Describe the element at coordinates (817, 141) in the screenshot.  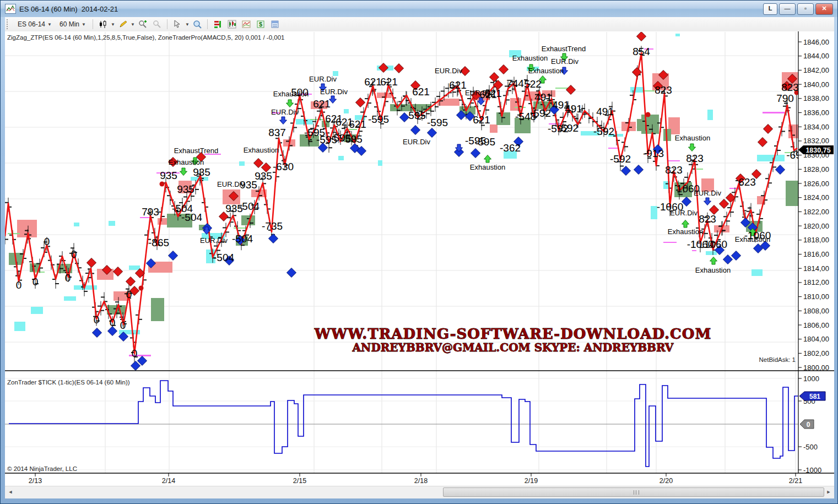
I see `price-axis-label: 1832,00` at that location.